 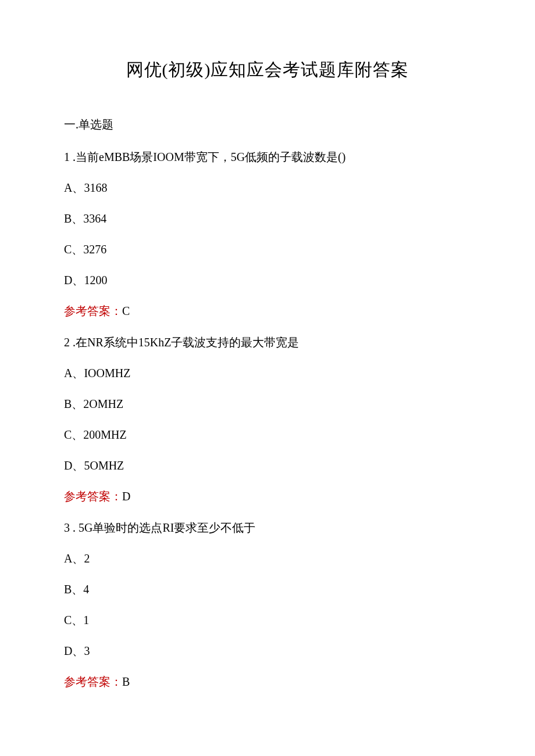 What do you see at coordinates (268, 124) in the screenshot?
I see `section-heading: 一.单选题` at bounding box center [268, 124].